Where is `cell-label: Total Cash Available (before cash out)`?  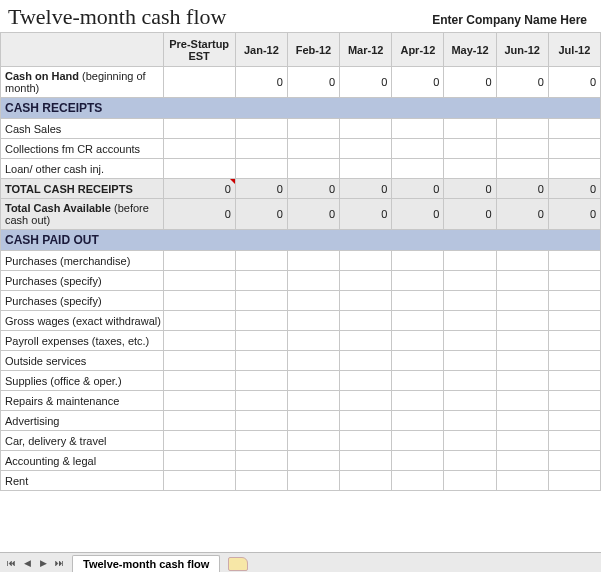 cell-label: Total Cash Available (before cash out) is located at coordinates (82, 214).